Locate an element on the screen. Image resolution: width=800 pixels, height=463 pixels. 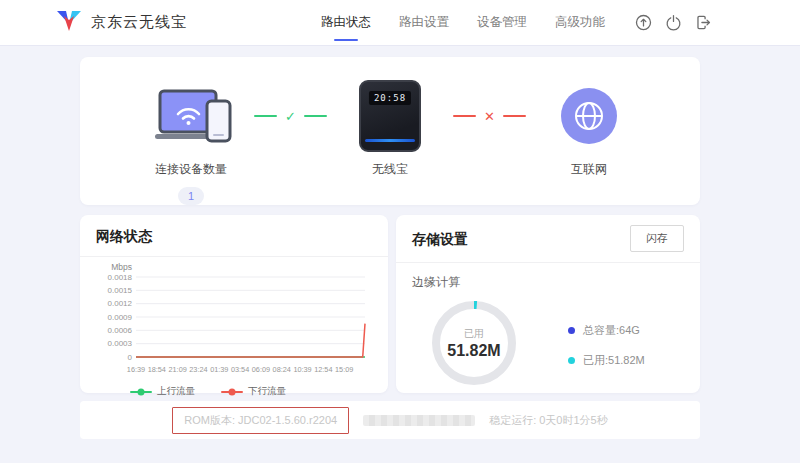
storage-donut-chart: 已用51.82M is located at coordinates (474, 343).